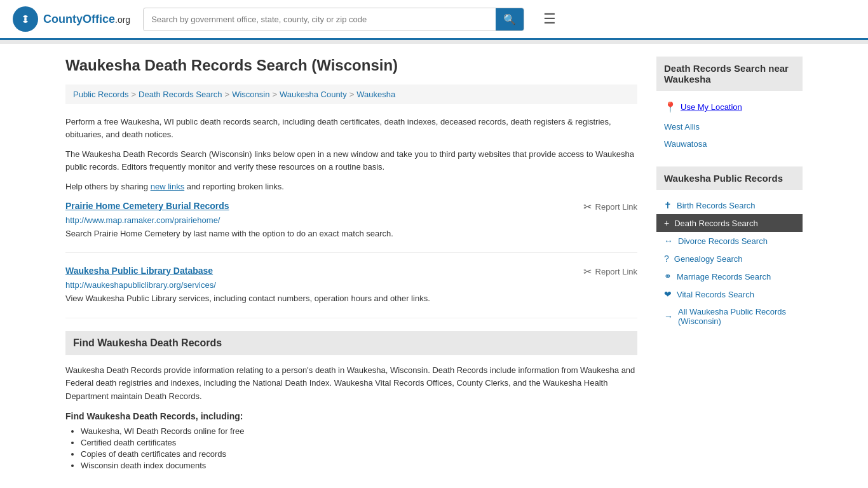  I want to click on near-link-west-allis: West Allis, so click(729, 127).